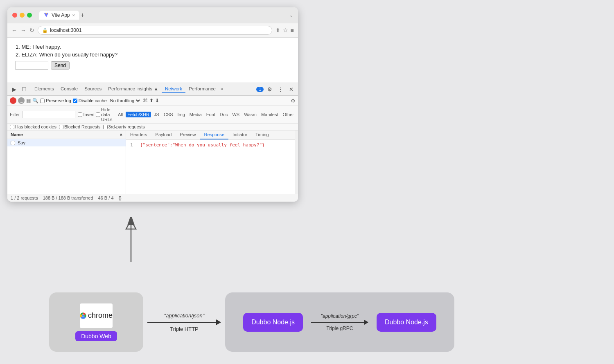 This screenshot has width=614, height=364. Describe the element at coordinates (286, 30) in the screenshot. I see `bookmark-icon: ☆` at that location.